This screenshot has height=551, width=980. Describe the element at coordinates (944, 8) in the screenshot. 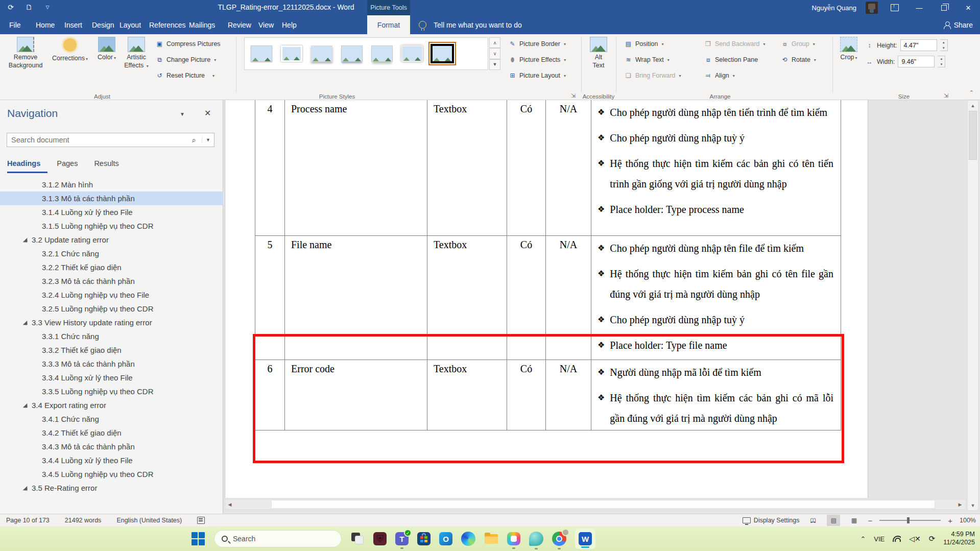

I see `restore-button` at that location.